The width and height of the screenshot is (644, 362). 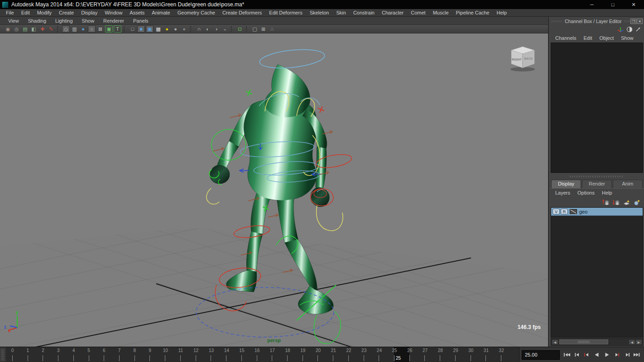 What do you see at coordinates (51, 29) in the screenshot?
I see `paint-brush-icon: ✎` at bounding box center [51, 29].